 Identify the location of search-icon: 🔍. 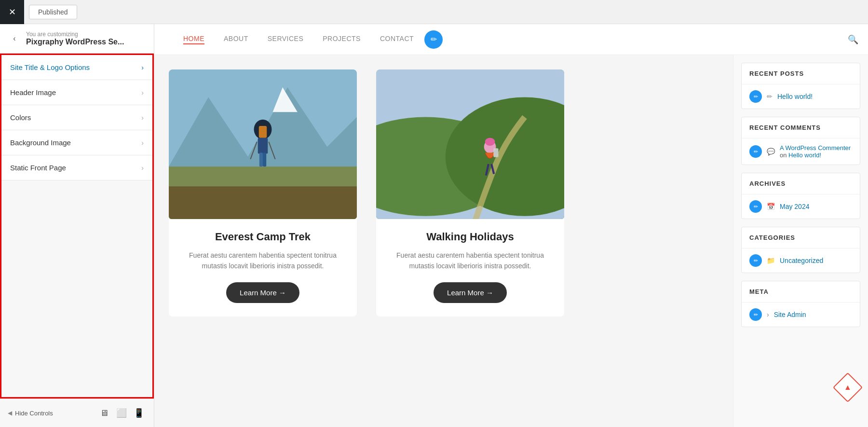
(853, 40).